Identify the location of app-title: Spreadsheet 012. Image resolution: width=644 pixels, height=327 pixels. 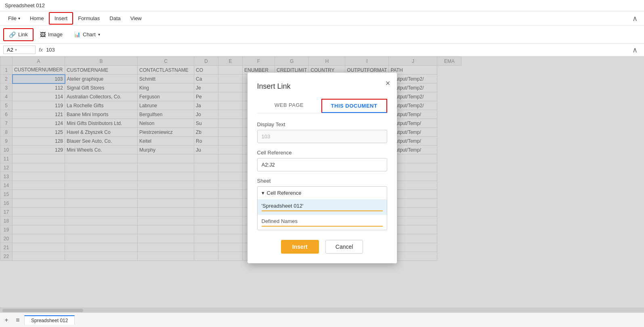
(25, 6).